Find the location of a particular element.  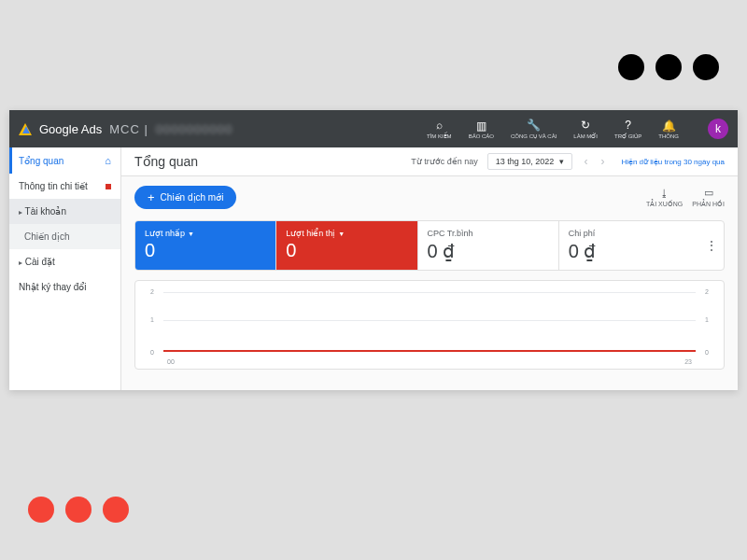

chevron-down-icon: ▾ is located at coordinates (562, 161).